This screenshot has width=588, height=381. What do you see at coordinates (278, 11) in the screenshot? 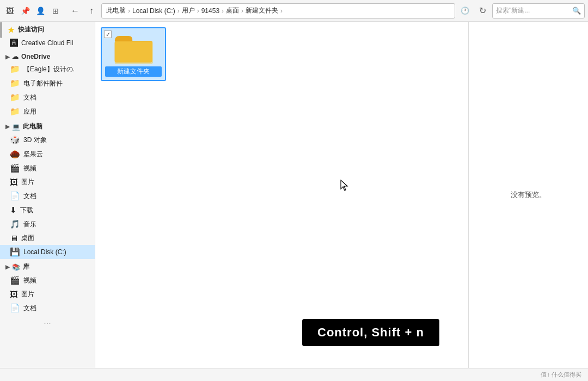
I see `breadcrumb-bar: 此电脑 › Local Disk (C:) › 用户 › 91453 › 桌面 …` at bounding box center [278, 11].